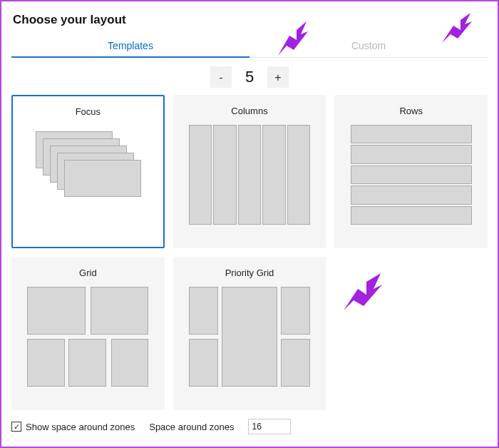 This screenshot has width=499, height=448. Describe the element at coordinates (88, 175) in the screenshot. I see `preview-focus` at that location.